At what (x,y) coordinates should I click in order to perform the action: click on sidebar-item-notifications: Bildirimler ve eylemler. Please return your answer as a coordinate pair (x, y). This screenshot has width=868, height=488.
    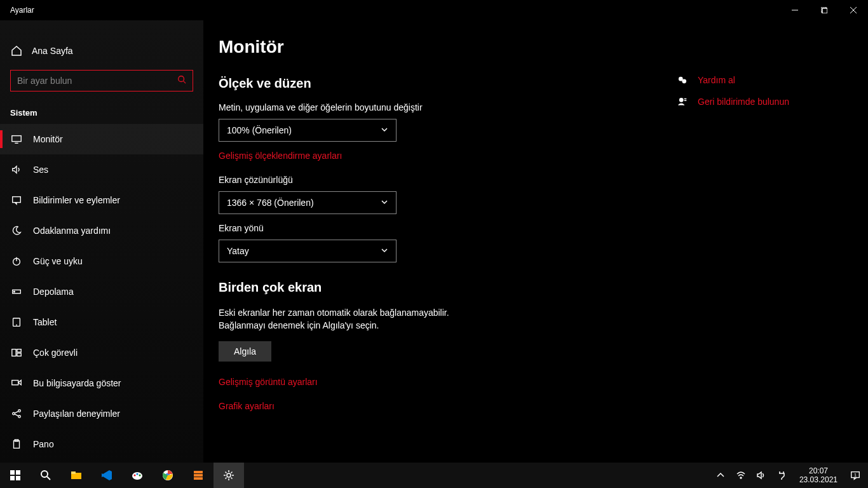
    Looking at the image, I should click on (102, 200).